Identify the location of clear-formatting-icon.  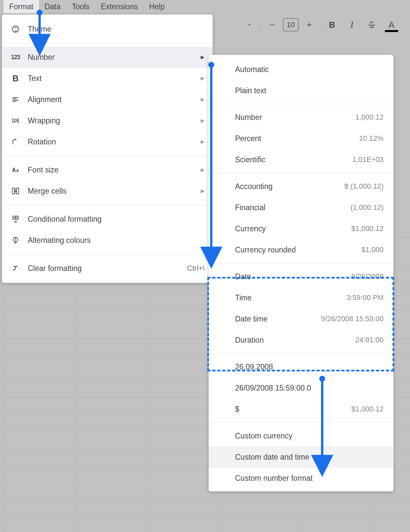
(16, 268).